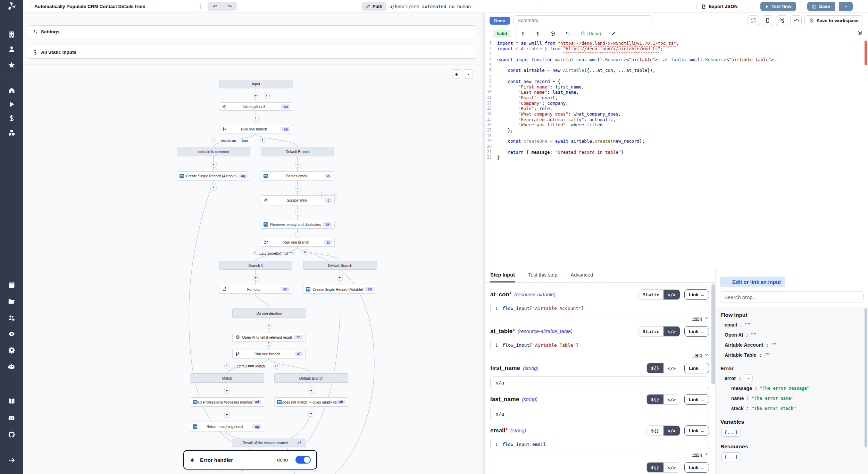 The height and width of the screenshot is (474, 868). What do you see at coordinates (651, 295) in the screenshot?
I see `static-mode-button: Static` at bounding box center [651, 295].